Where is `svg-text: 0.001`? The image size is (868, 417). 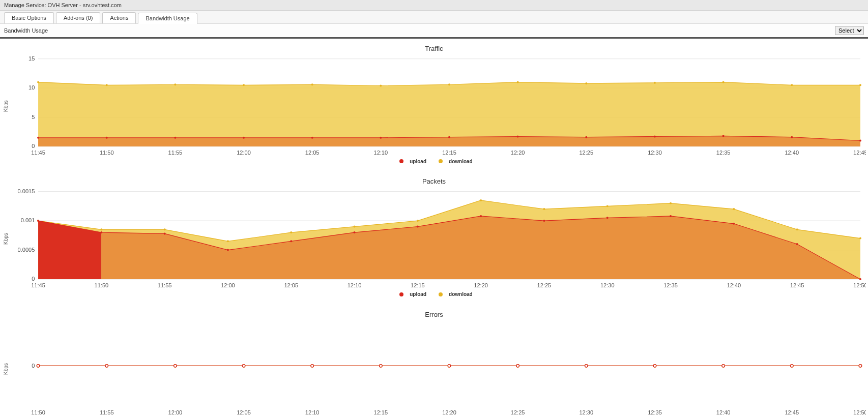
svg-text: 0.001 is located at coordinates (28, 221).